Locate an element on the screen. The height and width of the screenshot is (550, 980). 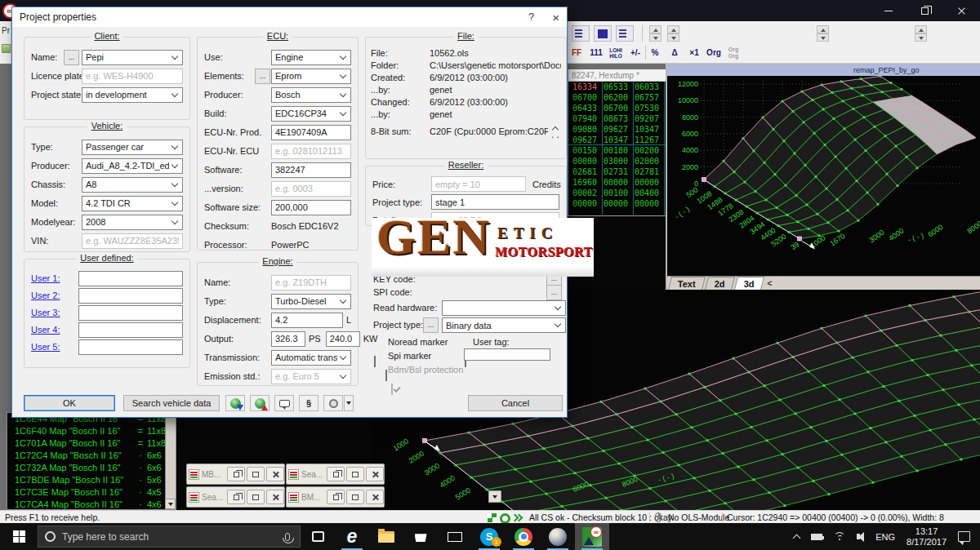
comment-button is located at coordinates (284, 403).